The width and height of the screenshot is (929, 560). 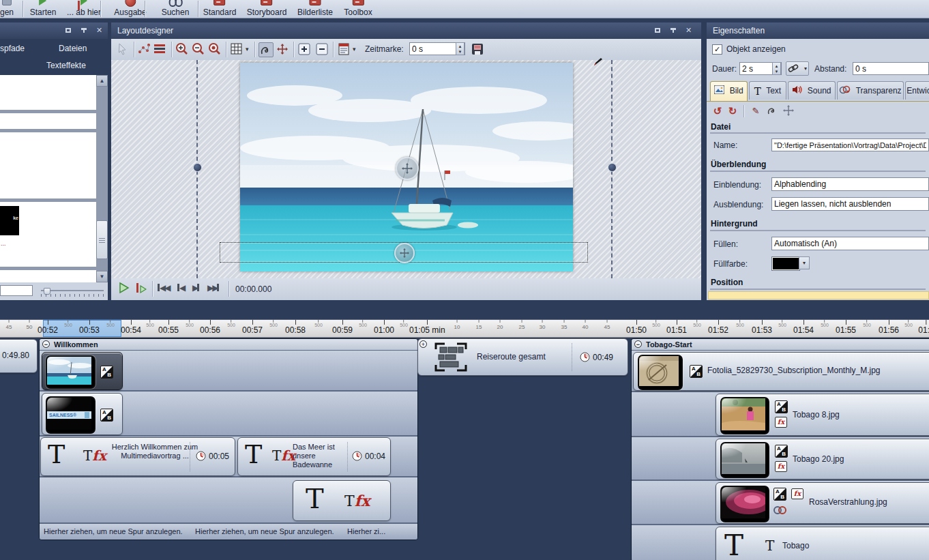 What do you see at coordinates (228, 414) in the screenshot?
I see `track-row-images-2: SAILNESS® AB` at bounding box center [228, 414].